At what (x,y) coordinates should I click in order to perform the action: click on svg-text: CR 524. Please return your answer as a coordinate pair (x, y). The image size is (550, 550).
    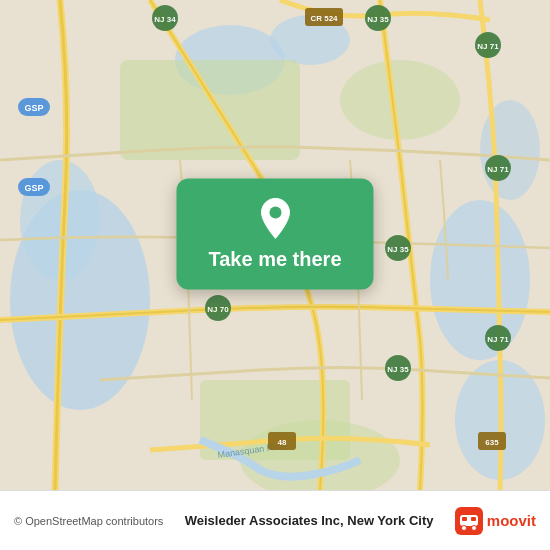
    Looking at the image, I should click on (324, 18).